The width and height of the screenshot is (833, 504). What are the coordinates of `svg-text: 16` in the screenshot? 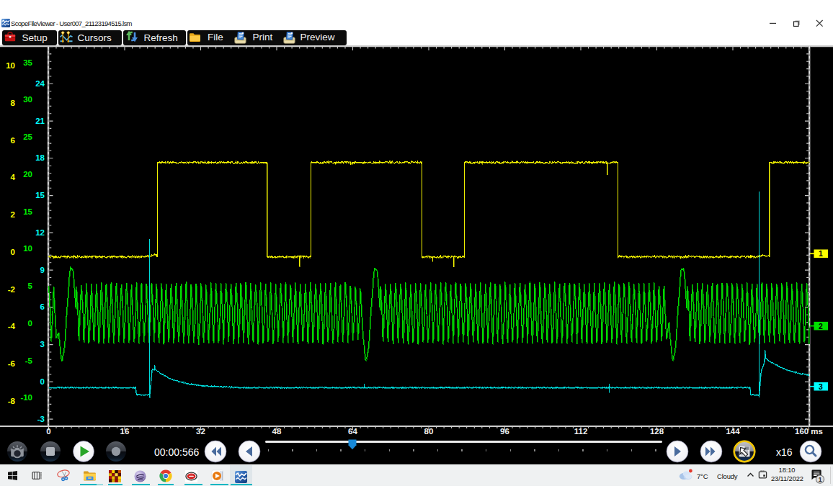 It's located at (125, 431).